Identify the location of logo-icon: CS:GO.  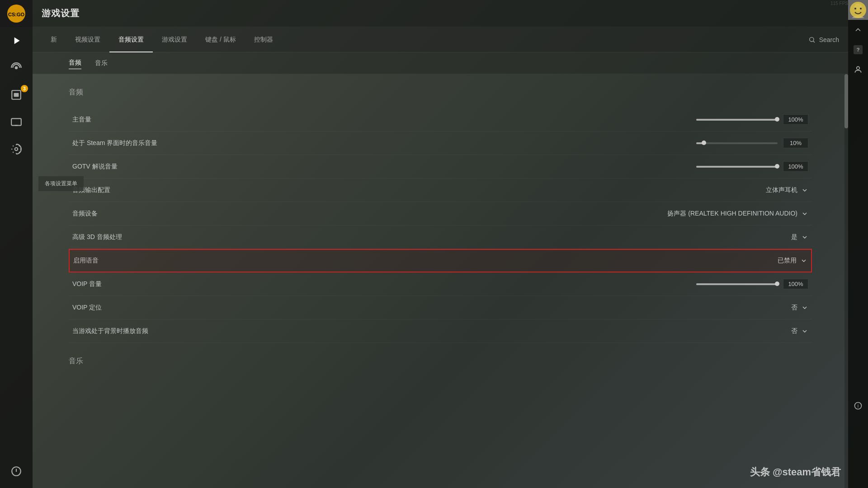
(16, 14).